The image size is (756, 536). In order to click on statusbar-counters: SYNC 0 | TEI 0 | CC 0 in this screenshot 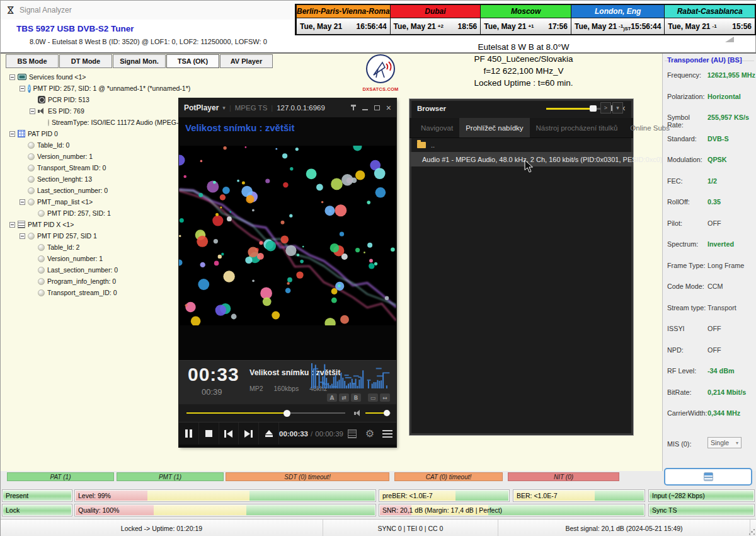, I will do `click(411, 528)`.